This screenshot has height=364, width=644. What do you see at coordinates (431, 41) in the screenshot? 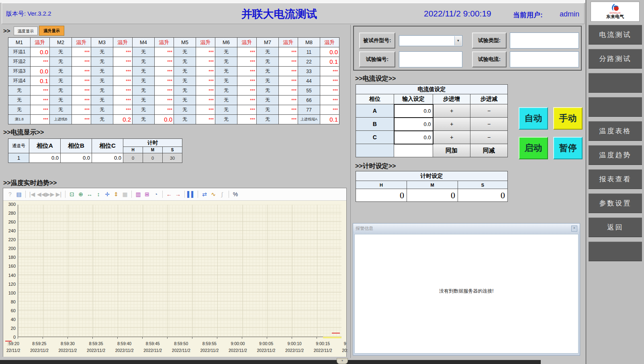
I see `model-combobox: ▼` at bounding box center [431, 41].